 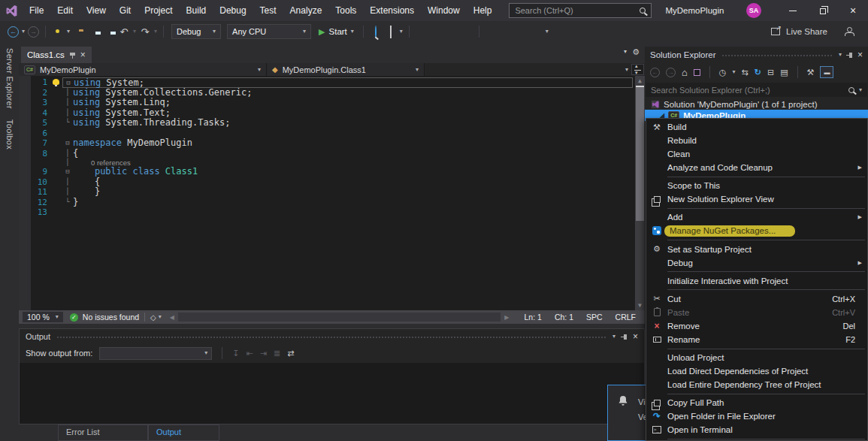 I want to click on code-line: 8│{, so click(x=332, y=154).